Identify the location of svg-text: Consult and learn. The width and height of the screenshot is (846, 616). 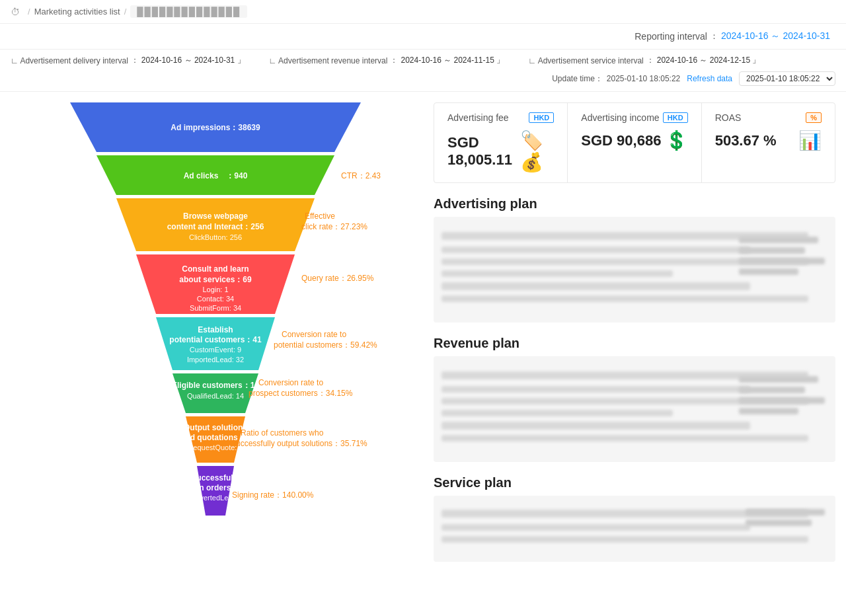
(215, 269).